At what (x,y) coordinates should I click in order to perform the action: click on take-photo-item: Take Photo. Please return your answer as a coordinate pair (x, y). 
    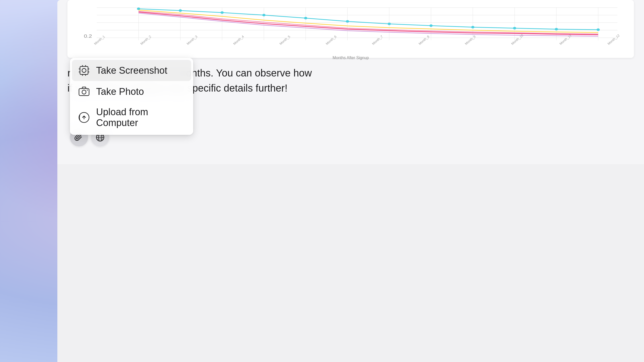
    Looking at the image, I should click on (132, 92).